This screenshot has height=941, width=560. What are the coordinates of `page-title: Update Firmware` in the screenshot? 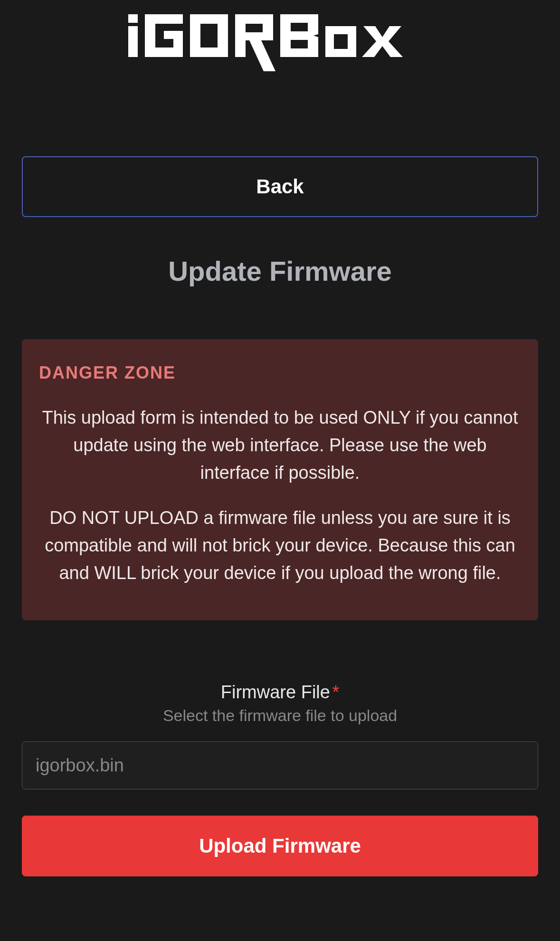 It's located at (280, 271).